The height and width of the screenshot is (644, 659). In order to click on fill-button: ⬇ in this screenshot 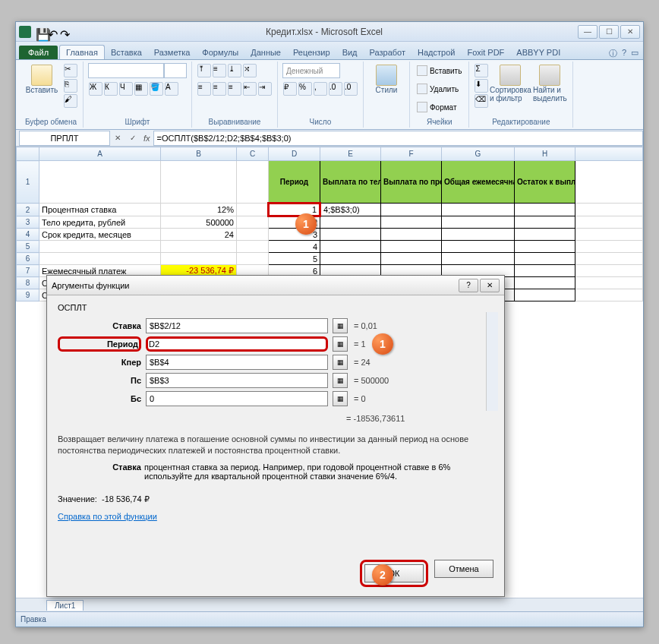, I will do `click(481, 86)`.